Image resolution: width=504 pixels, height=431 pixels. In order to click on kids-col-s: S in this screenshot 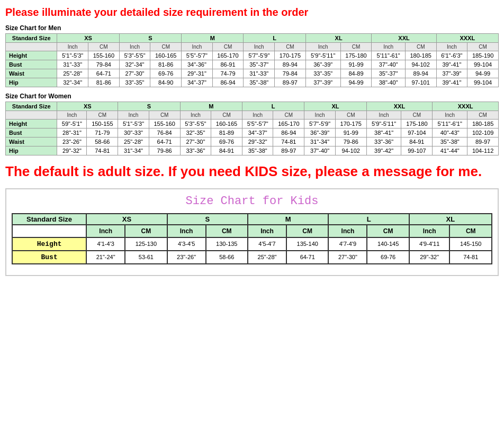, I will do `click(208, 219)`.